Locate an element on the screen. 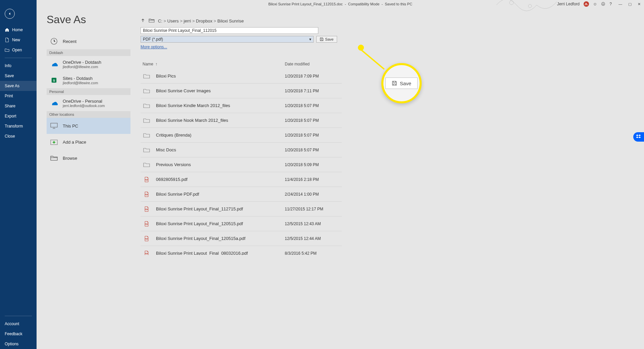 Image resolution: width=644 pixels, height=349 pixels. avatar: JL is located at coordinates (586, 4).